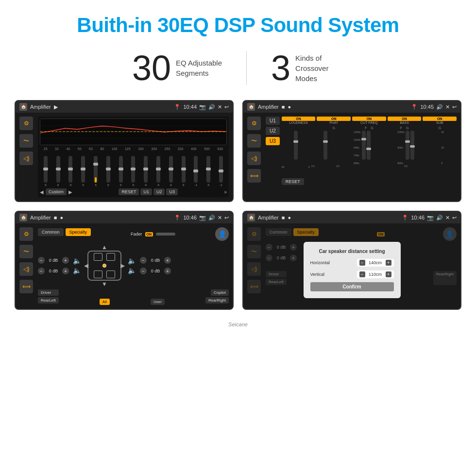 This screenshot has width=476, height=456. Describe the element at coordinates (254, 123) in the screenshot. I see `cross-settings-btn: ⚙` at that location.